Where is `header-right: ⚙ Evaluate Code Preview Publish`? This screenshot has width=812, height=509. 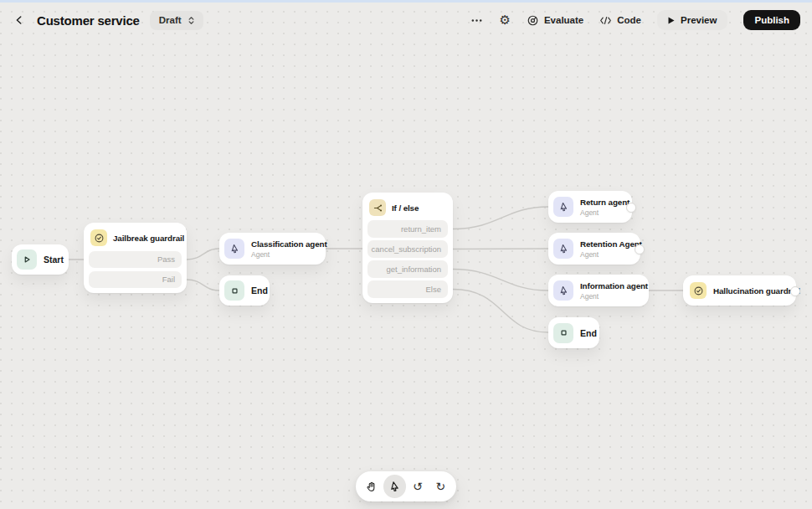 header-right: ⚙ Evaluate Code Preview Publish is located at coordinates (635, 20).